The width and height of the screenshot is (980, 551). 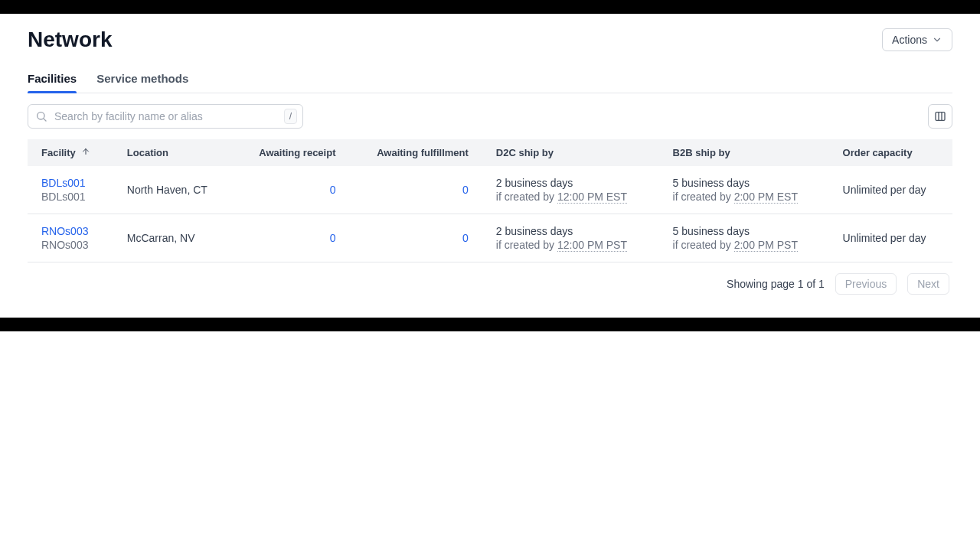 I want to click on next-page-button: Next, so click(x=928, y=284).